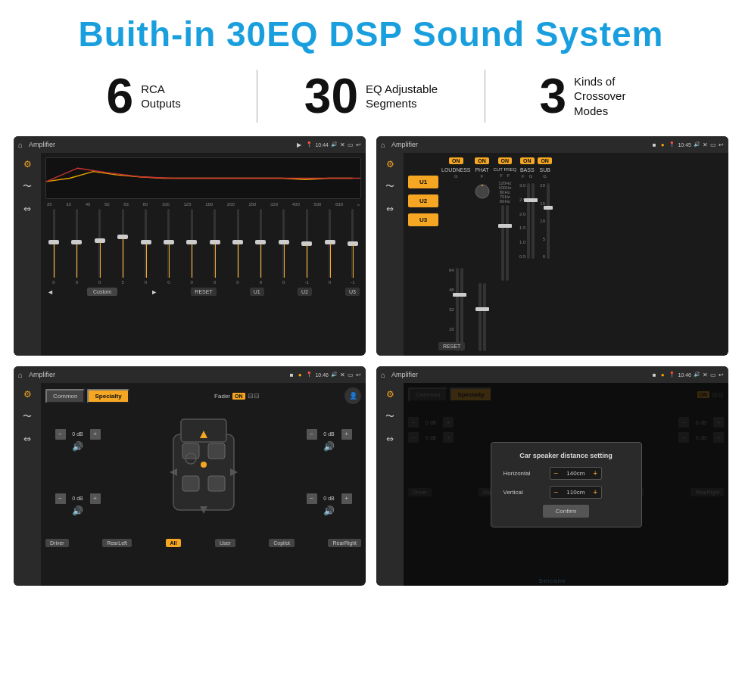 This screenshot has width=742, height=700. Describe the element at coordinates (215, 247) in the screenshot. I see `eq-slider-7: 0` at that location.